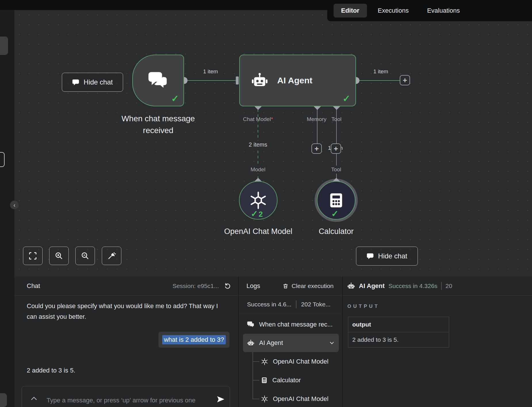 This screenshot has width=532, height=407. I want to click on execution-status: Success in 4.6..., so click(269, 304).